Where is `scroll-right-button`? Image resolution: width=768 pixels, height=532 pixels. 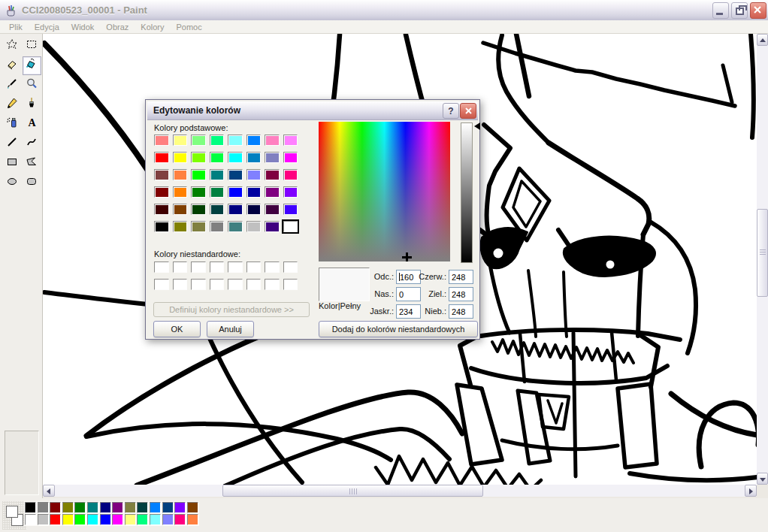 scroll-right-button is located at coordinates (751, 491).